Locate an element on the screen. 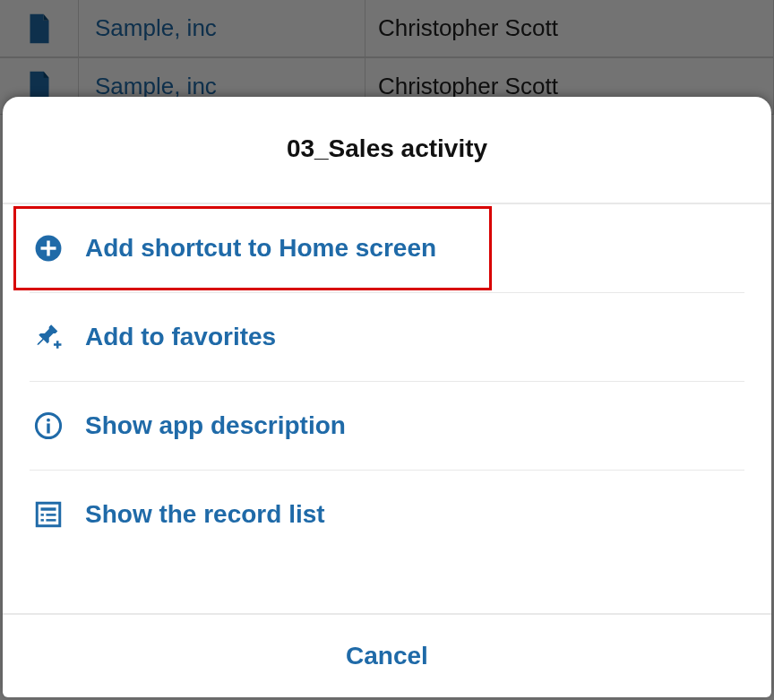 This screenshot has height=700, width=774. menu-item-label: Show app description is located at coordinates (215, 426).